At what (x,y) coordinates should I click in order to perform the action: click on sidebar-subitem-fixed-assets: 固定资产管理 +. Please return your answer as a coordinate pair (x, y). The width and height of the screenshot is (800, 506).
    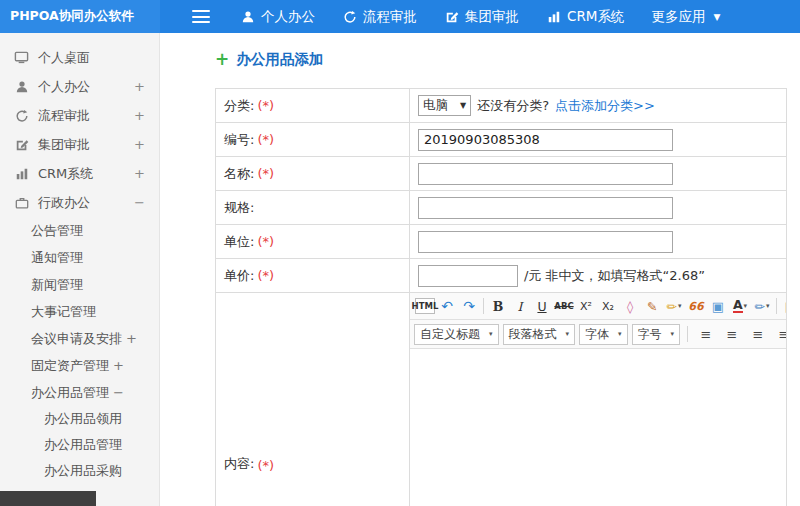
    Looking at the image, I should click on (80, 366).